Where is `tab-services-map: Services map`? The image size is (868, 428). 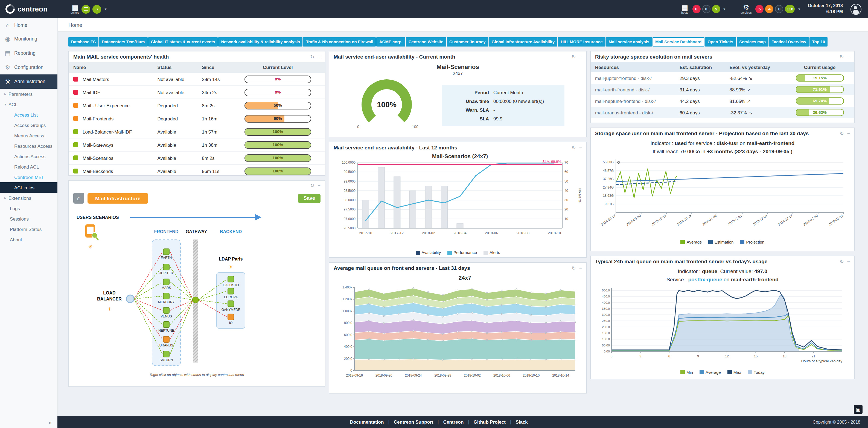 tab-services-map: Services map is located at coordinates (753, 42).